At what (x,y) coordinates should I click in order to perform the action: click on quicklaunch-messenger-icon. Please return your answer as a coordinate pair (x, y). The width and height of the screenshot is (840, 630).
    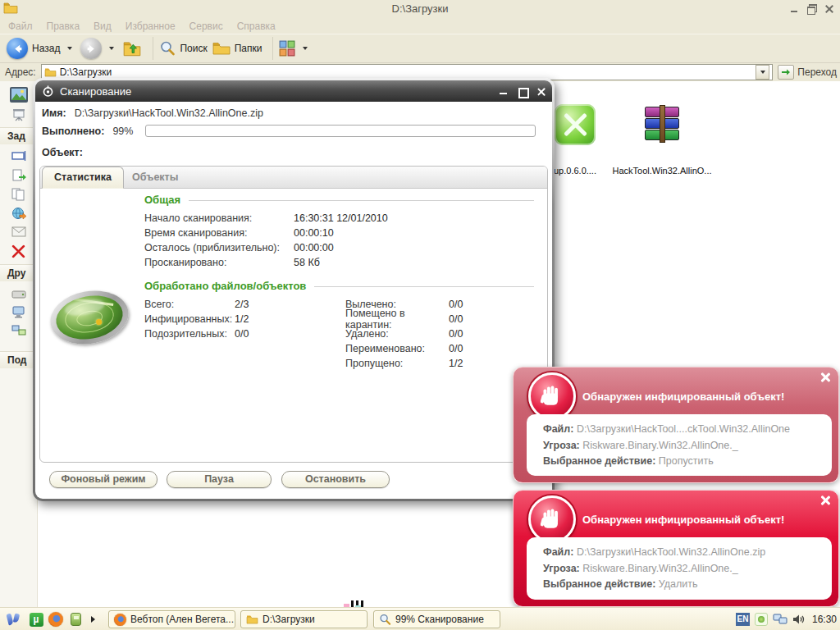
    Looking at the image, I should click on (75, 619).